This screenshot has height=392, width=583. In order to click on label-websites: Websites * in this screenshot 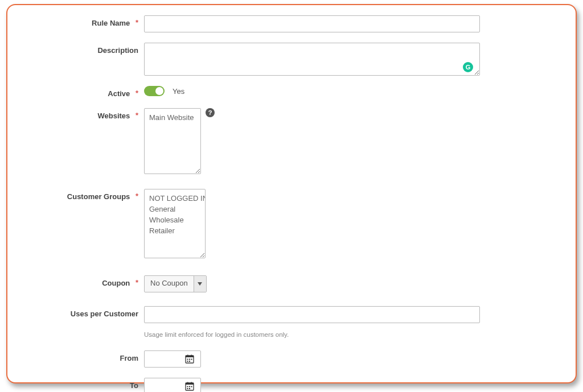, I will do `click(84, 114)`.